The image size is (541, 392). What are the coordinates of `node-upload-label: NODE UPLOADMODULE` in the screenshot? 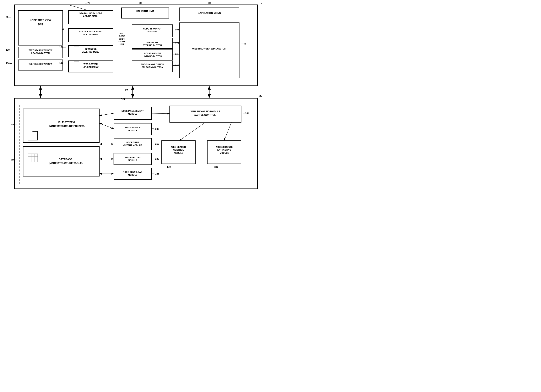 It's located at (133, 159).